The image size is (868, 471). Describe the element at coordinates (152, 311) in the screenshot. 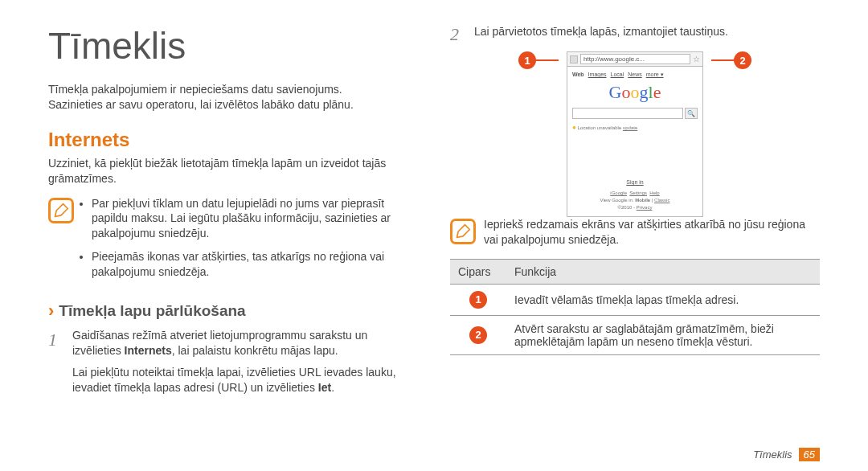

I see `subsection-title: Tīmekļa lapu pārlūkošana` at that location.